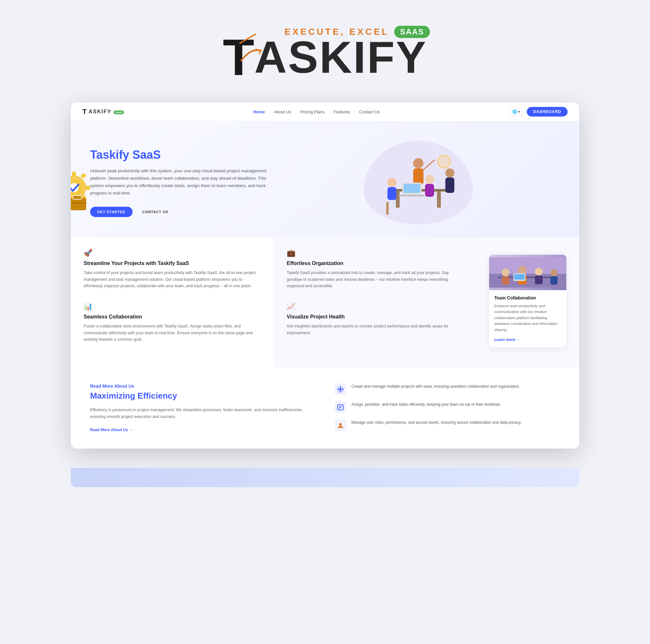  I want to click on nav-link-features: Features, so click(342, 112).